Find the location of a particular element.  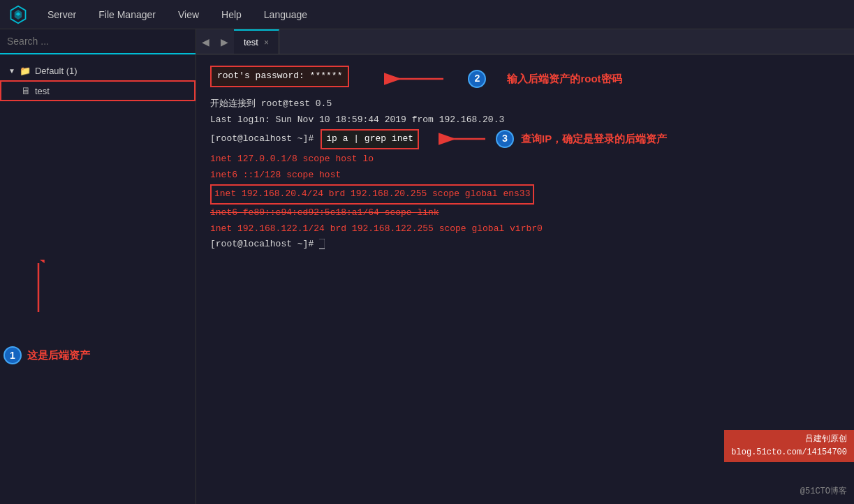

sidebar-group-default: ▼ 📁 Default (1) is located at coordinates (98, 71).